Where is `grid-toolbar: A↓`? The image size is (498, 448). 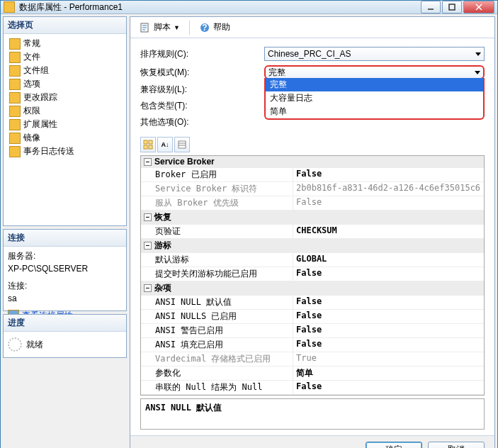 grid-toolbar: A↓ is located at coordinates (312, 145).